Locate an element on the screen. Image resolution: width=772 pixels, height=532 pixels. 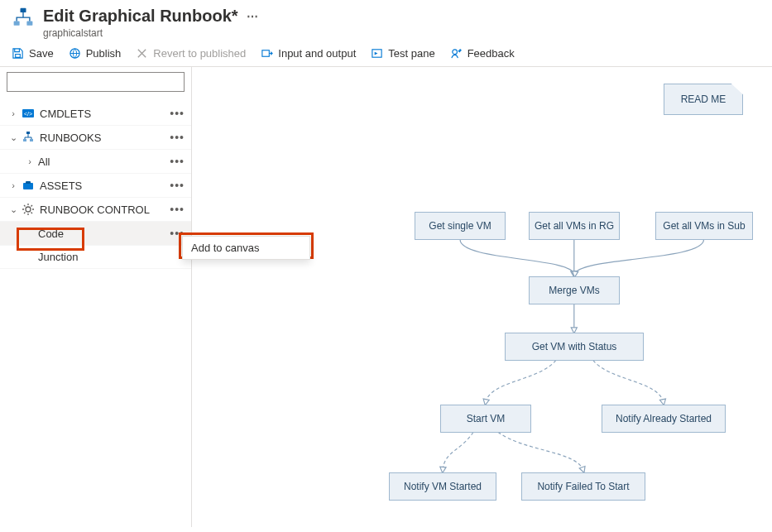
node-notify-vm-started: Notify VM Started is located at coordinates (443, 486).